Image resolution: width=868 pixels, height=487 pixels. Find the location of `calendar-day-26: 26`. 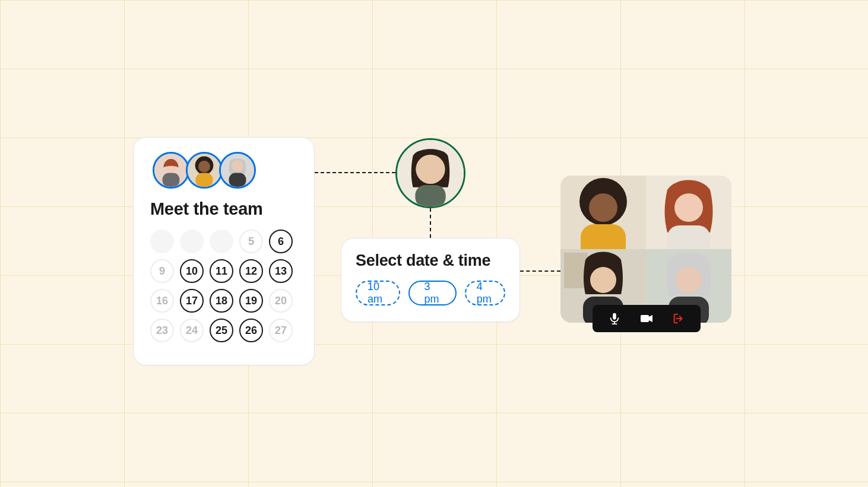

calendar-day-26: 26 is located at coordinates (251, 330).